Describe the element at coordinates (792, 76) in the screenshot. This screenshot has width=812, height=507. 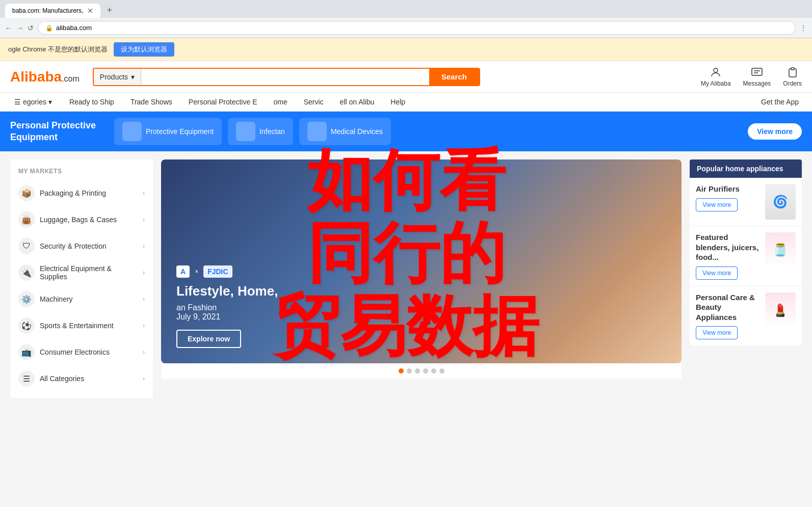
I see `orders-icon: Orders` at that location.